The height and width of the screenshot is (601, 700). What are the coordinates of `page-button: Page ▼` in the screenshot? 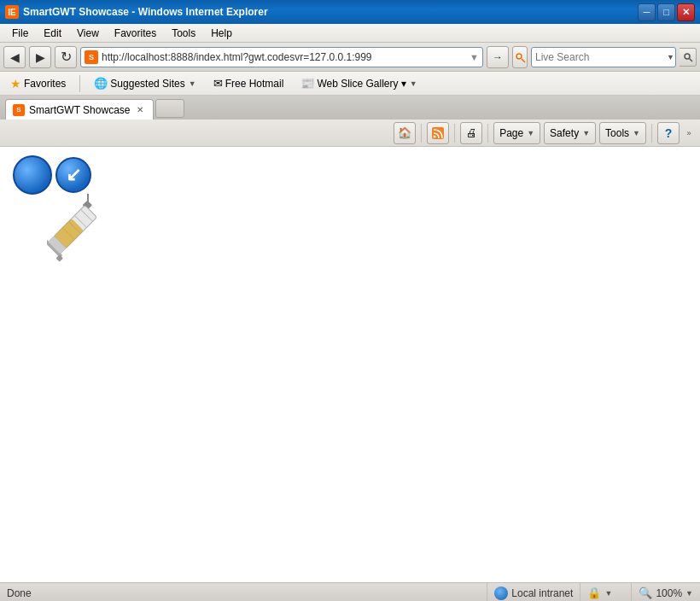 It's located at (517, 133).